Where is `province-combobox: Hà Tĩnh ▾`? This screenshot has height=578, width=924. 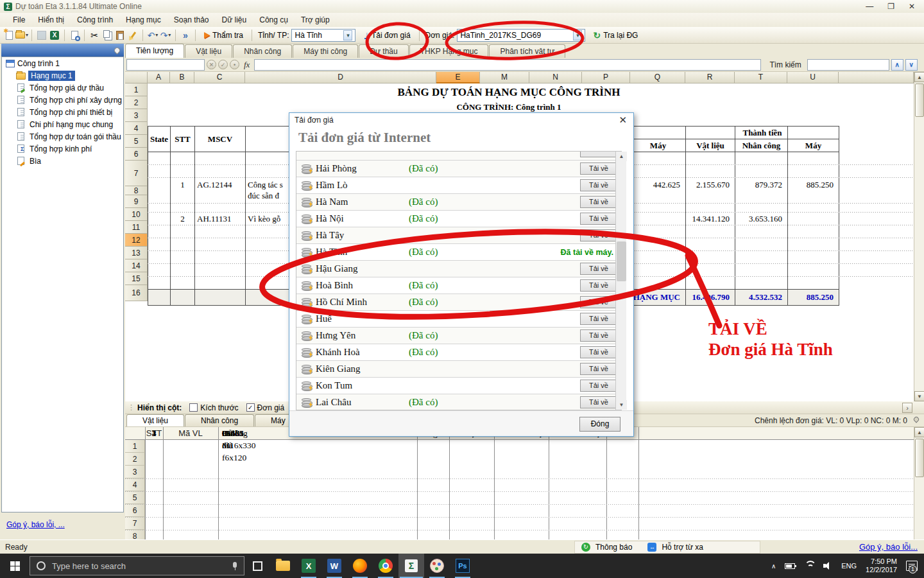 province-combobox: Hà Tĩnh ▾ is located at coordinates (323, 35).